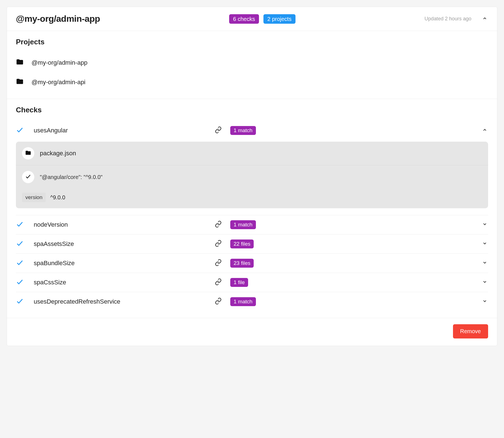  Describe the element at coordinates (60, 63) in the screenshot. I see `project-name: @my-org/admin-app` at that location.